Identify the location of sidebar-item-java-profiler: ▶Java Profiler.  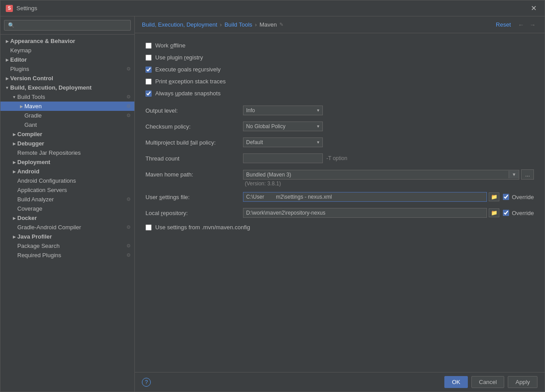
(67, 237).